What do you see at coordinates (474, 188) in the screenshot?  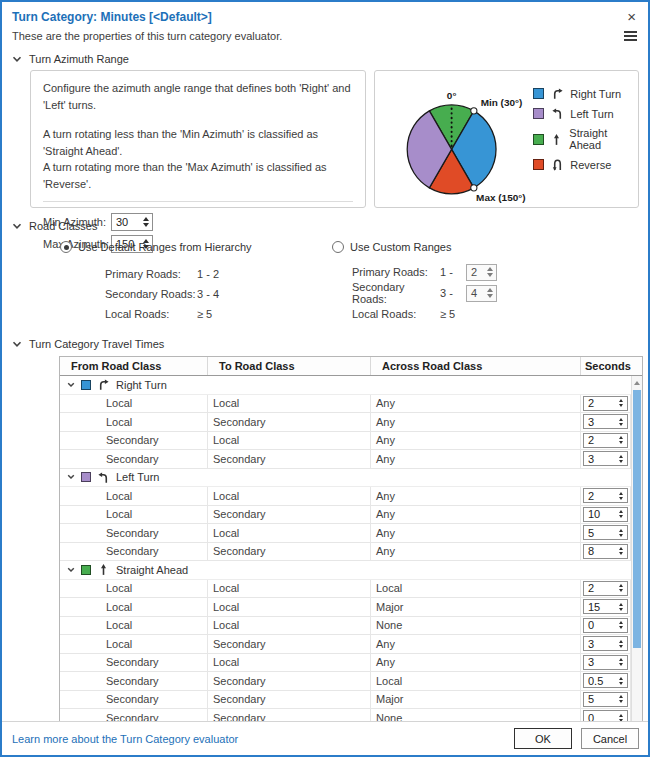 I see `max-angle-handle` at bounding box center [474, 188].